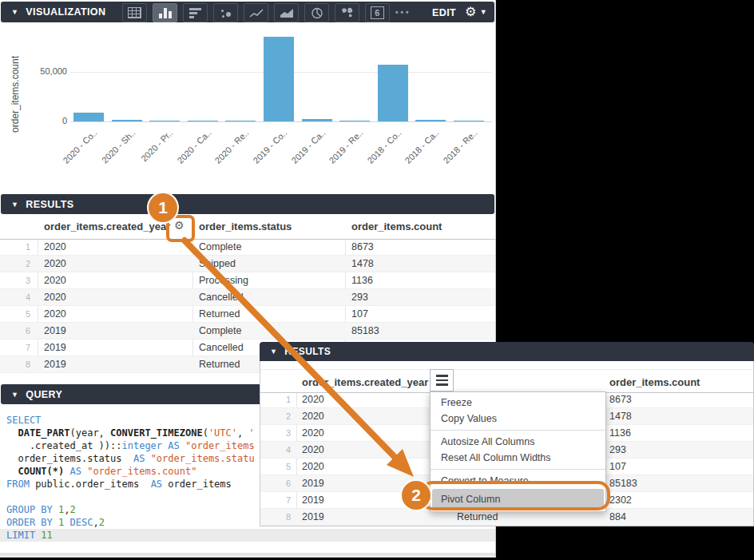 Image resolution: width=754 pixels, height=560 pixels. I want to click on menu-item-autosize-all-columns: Autosize All Columns, so click(518, 442).